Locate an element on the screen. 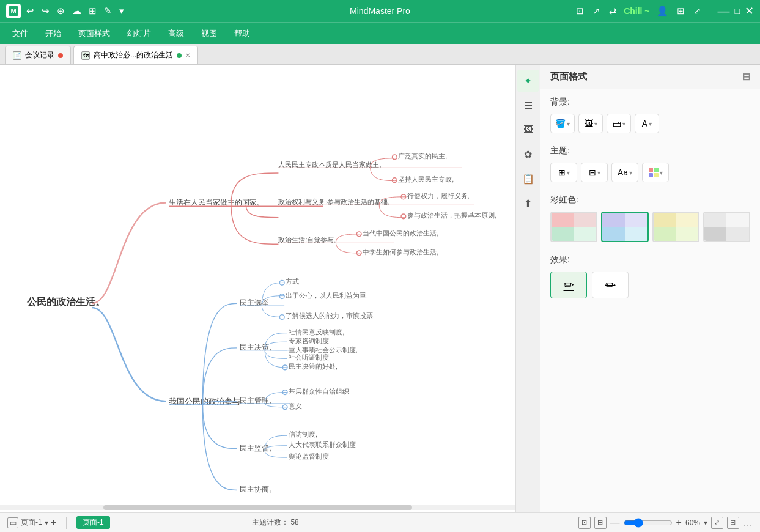 The width and height of the screenshot is (760, 532). zoom-level: 60% is located at coordinates (693, 523).